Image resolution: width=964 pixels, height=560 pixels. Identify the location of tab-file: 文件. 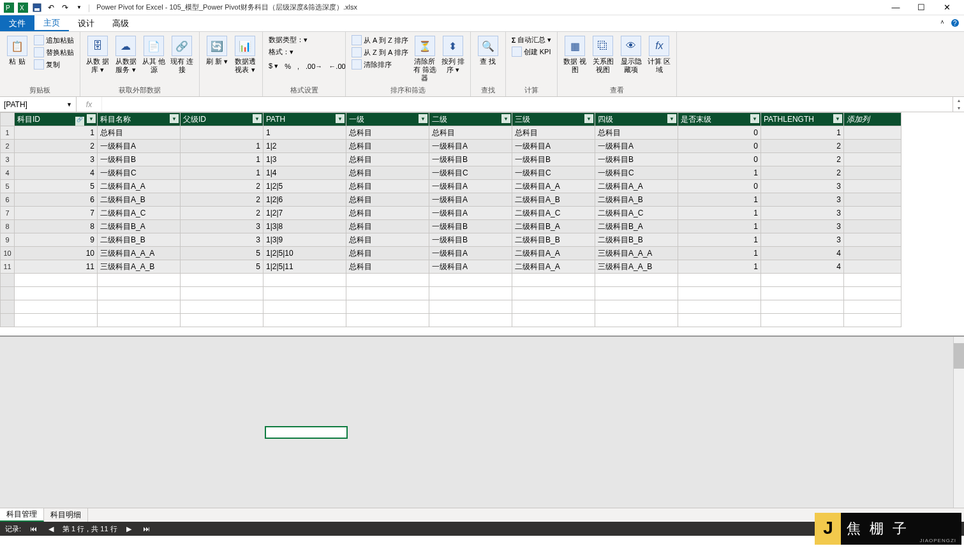
(17, 23).